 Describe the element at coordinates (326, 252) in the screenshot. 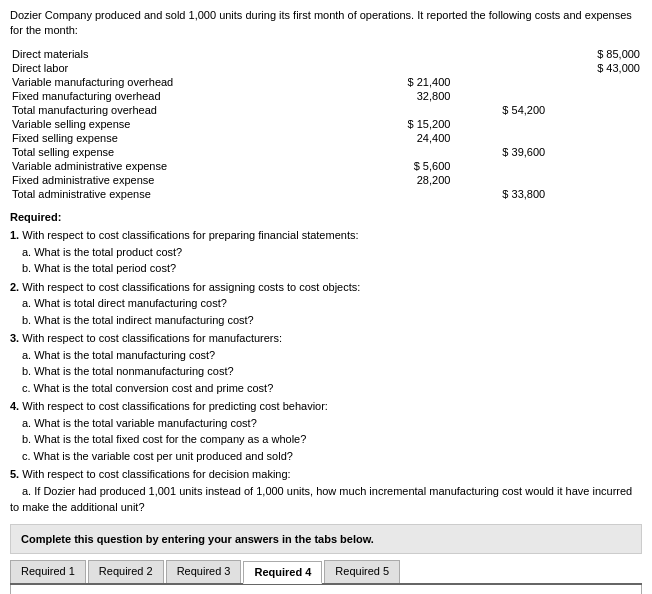

I see `req-item: 1. With respect to cost classifications …` at that location.